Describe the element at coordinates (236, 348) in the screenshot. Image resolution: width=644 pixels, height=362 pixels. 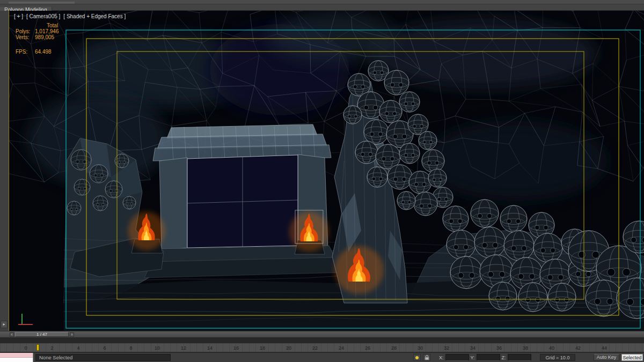
I see `timeline-frame-label: 16` at that location.